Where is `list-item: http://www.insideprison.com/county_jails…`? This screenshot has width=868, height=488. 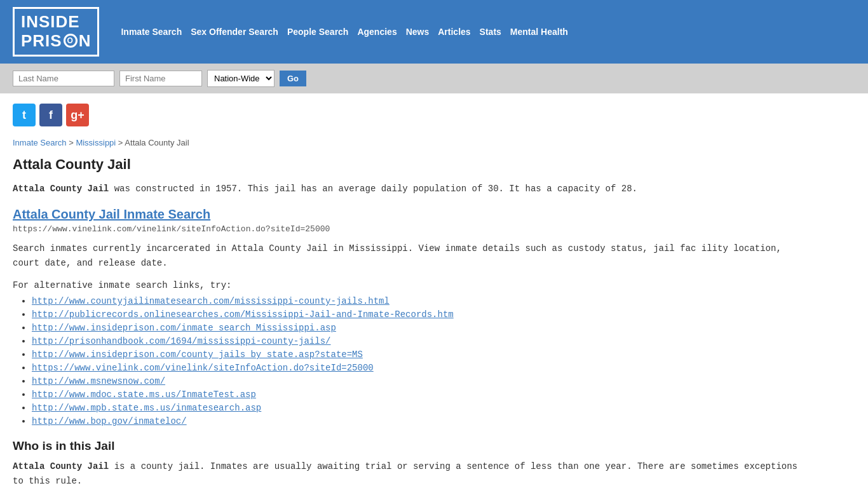
list-item: http://www.insideprison.com/county_jails… is located at coordinates (423, 355).